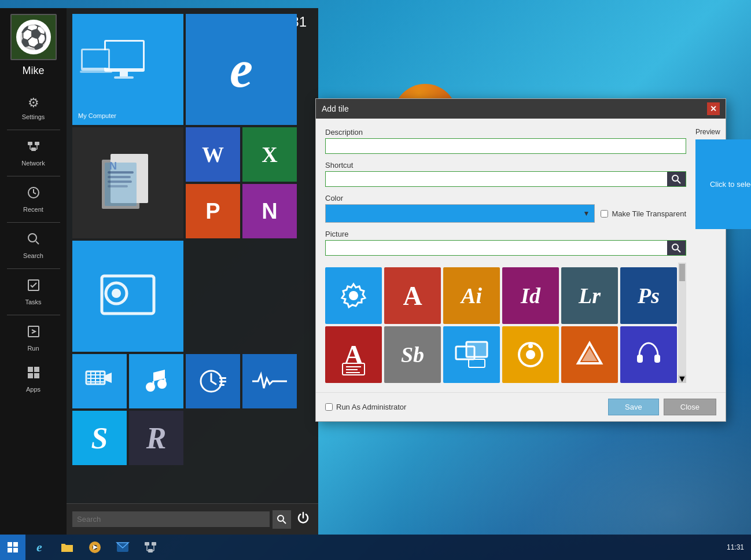 Image resolution: width=751 pixels, height=560 pixels. I want to click on taskbar-media-button, so click(95, 547).